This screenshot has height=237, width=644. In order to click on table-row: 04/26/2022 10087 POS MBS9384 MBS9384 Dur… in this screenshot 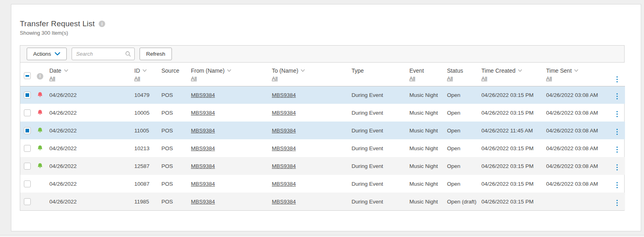, I will do `click(323, 184)`.